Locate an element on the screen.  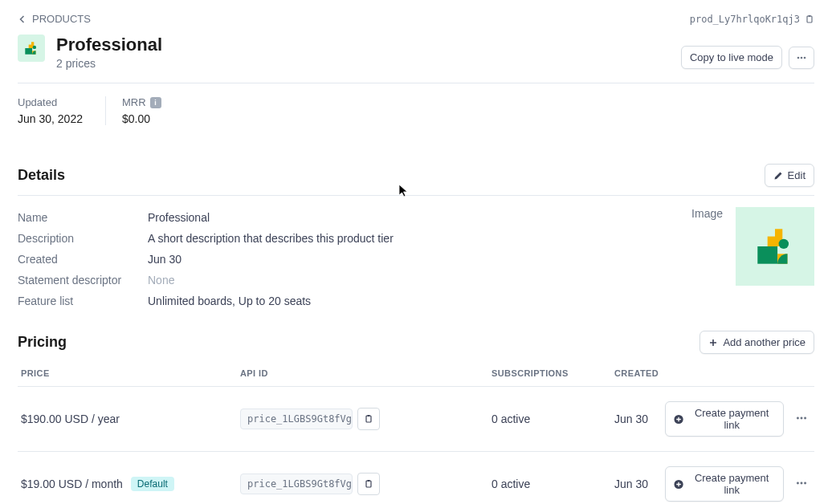
add-price-button: Add another price is located at coordinates (757, 342).